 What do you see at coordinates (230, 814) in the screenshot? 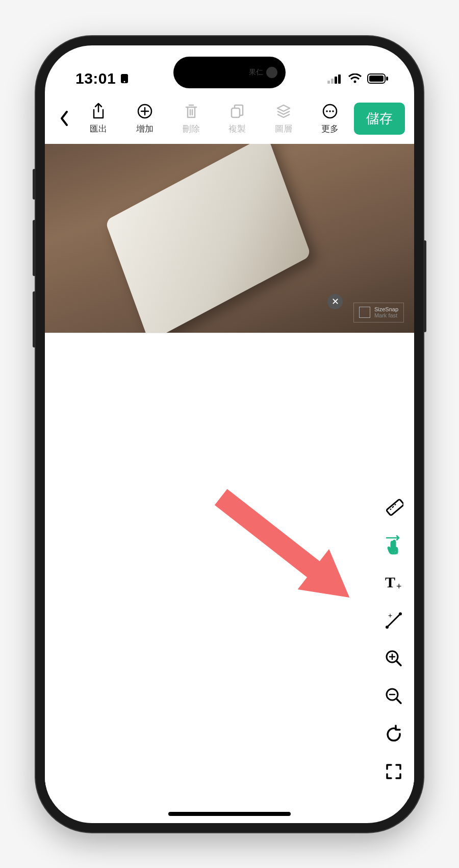
I see `home-indicator` at bounding box center [230, 814].